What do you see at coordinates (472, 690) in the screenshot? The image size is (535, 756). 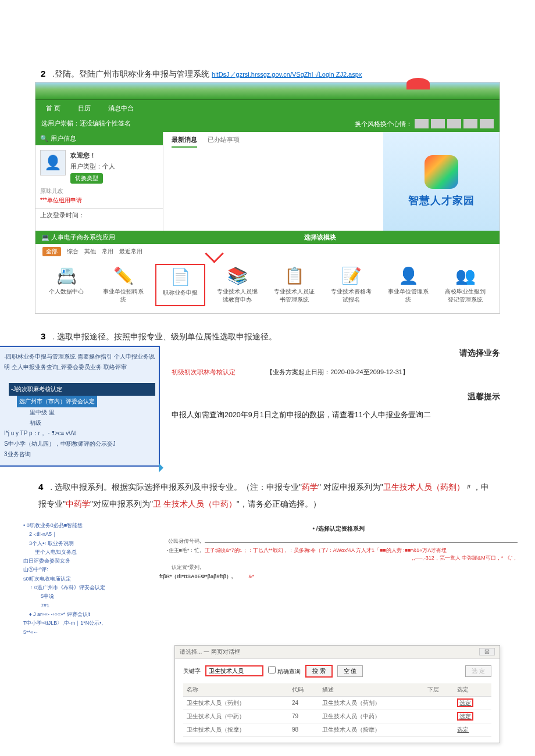 I see `col-select: 选定` at bounding box center [472, 690].